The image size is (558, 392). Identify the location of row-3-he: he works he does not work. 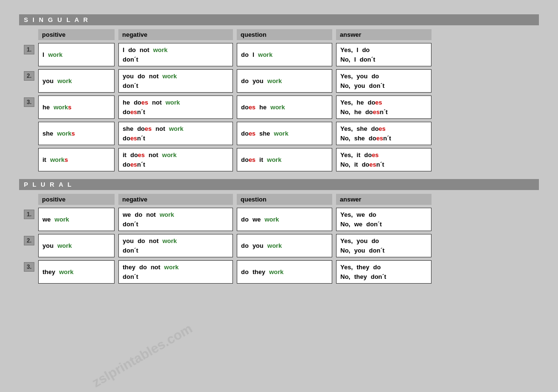
(235, 107).